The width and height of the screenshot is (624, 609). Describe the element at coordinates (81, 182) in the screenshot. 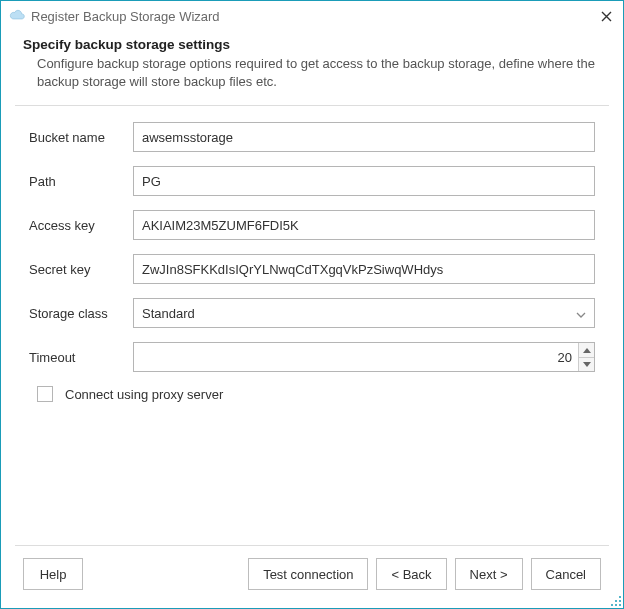

I see `path-label: Path` at that location.